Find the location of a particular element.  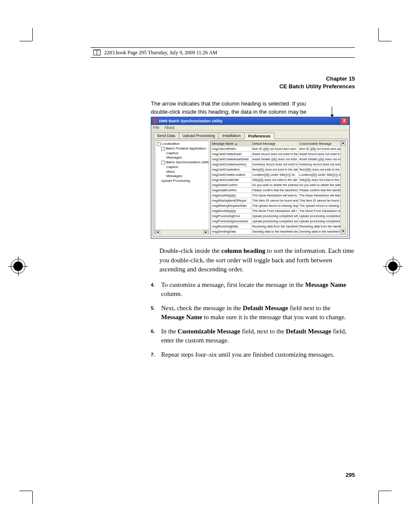

table-row: msgCantCreateLocationLocation({0}) under… is located at coordinates (278, 174).